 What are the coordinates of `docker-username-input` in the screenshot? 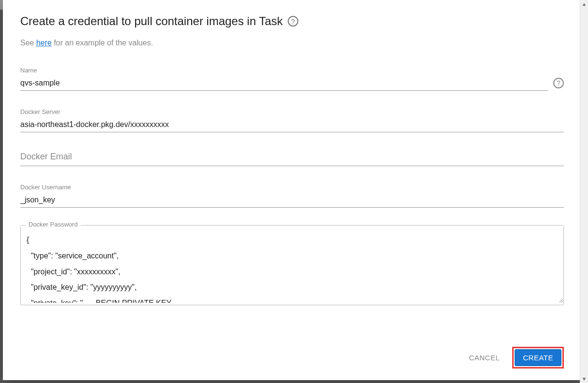 It's located at (292, 201).